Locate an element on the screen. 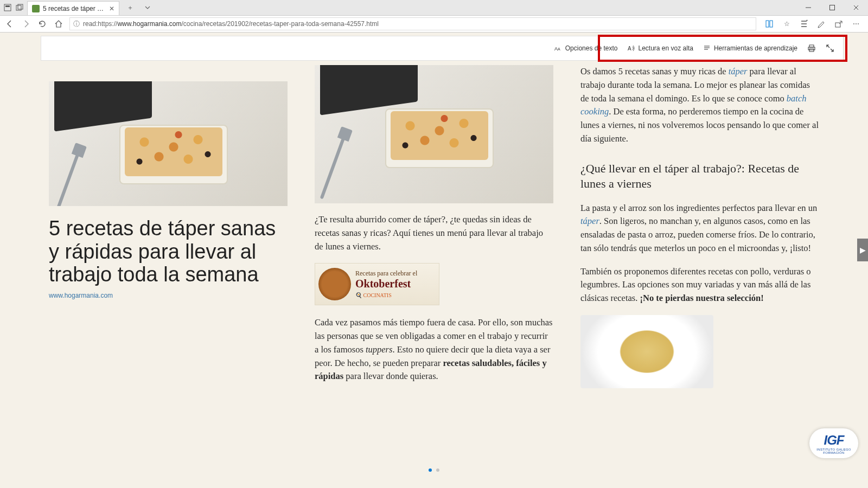  favicon-icon is located at coordinates (36, 9).